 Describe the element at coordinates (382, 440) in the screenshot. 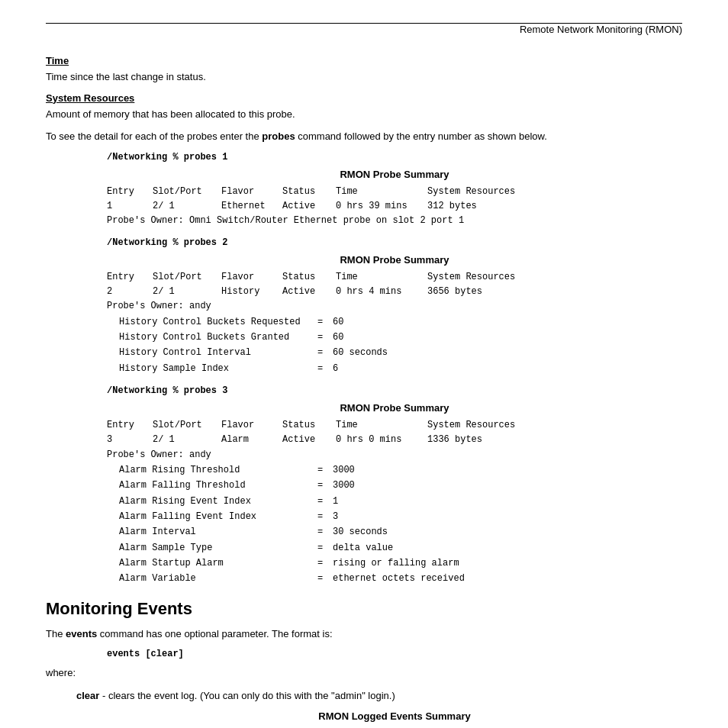

I see `probe3-time: 0 hrs 0 mins` at that location.